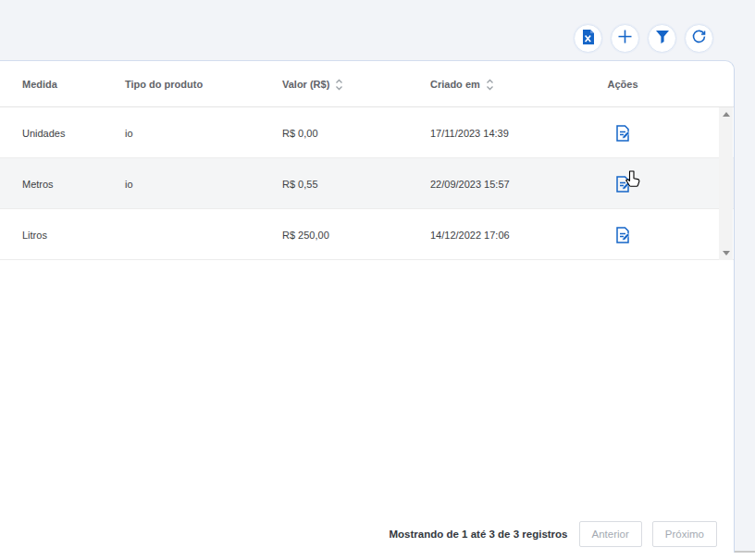 The image size is (755, 560). Describe the element at coordinates (588, 39) in the screenshot. I see `export-excel-button` at that location.